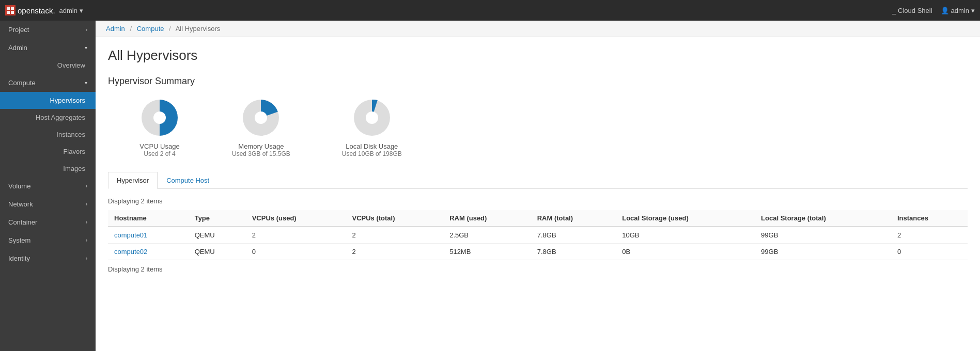 The height and width of the screenshot is (351, 980). I want to click on admin-menu-label: admin, so click(68, 10).